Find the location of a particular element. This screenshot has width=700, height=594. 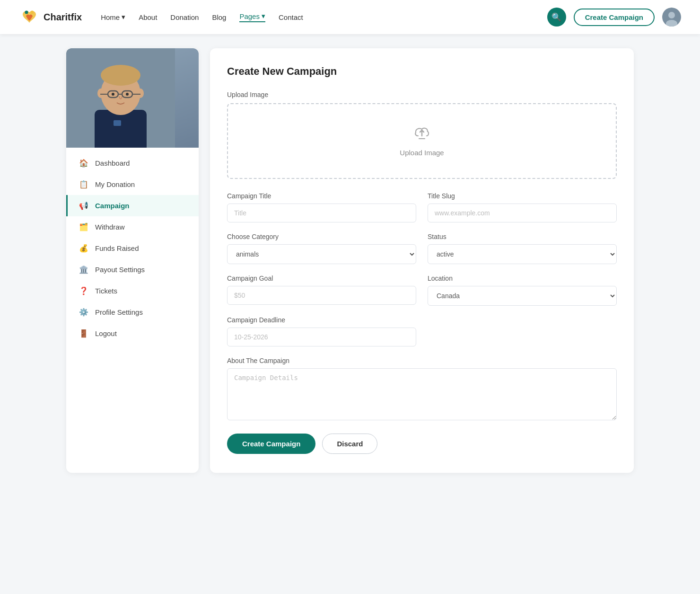

form-actions: Create Campaign Discard is located at coordinates (422, 444).